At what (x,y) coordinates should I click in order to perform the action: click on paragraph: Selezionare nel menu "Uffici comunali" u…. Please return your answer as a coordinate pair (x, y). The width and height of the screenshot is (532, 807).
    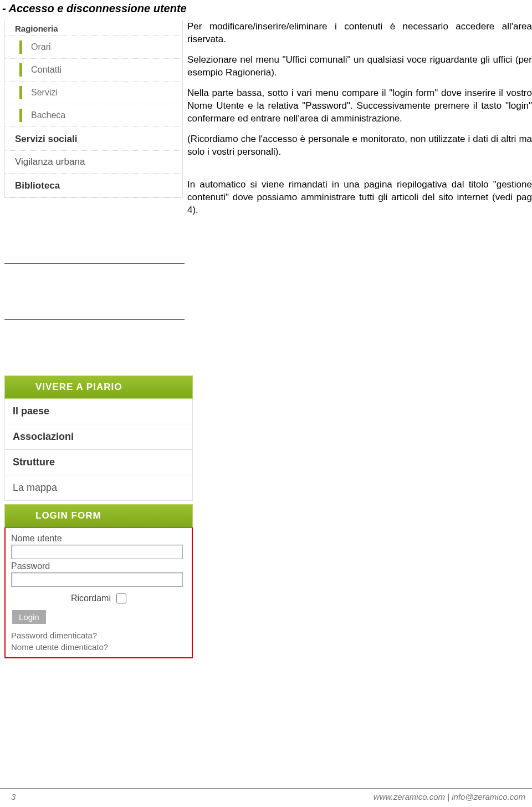
    Looking at the image, I should click on (360, 67).